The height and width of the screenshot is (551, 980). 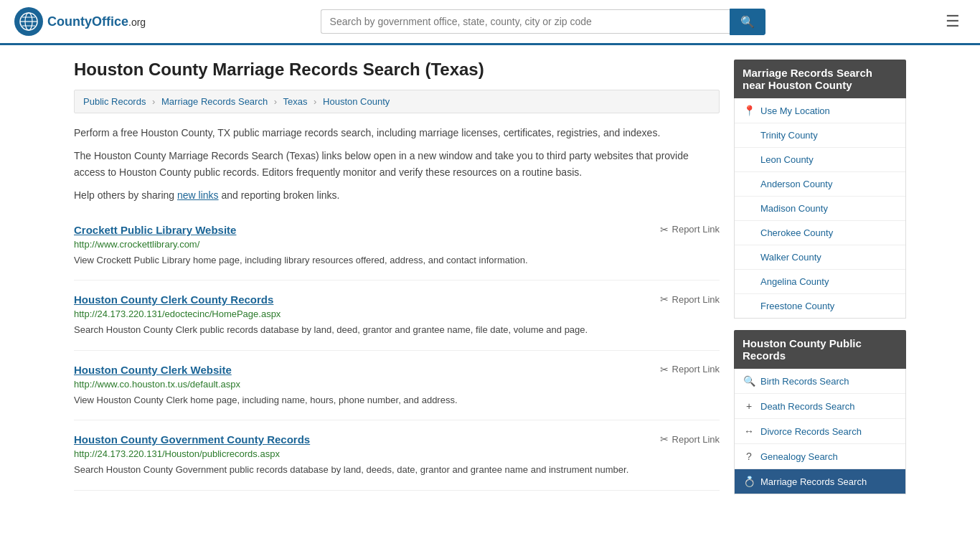 I want to click on record-type-icon: ↔, so click(x=749, y=431).